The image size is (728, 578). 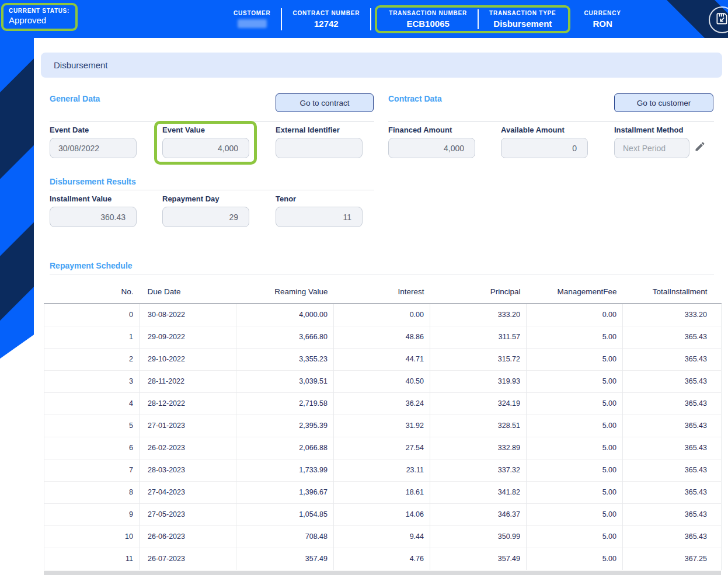 What do you see at coordinates (326, 13) in the screenshot?
I see `contract-number-label: CONTRACT NUMBER` at bounding box center [326, 13].